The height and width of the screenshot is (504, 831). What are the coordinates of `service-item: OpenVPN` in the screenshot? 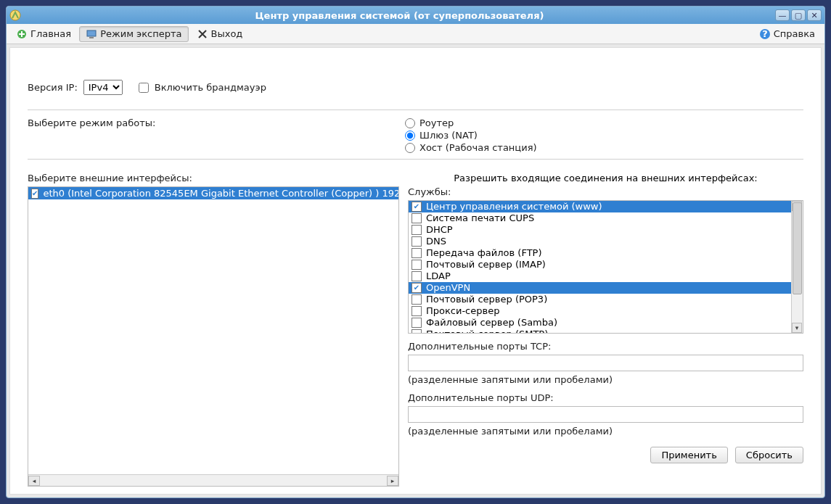 It's located at (599, 288).